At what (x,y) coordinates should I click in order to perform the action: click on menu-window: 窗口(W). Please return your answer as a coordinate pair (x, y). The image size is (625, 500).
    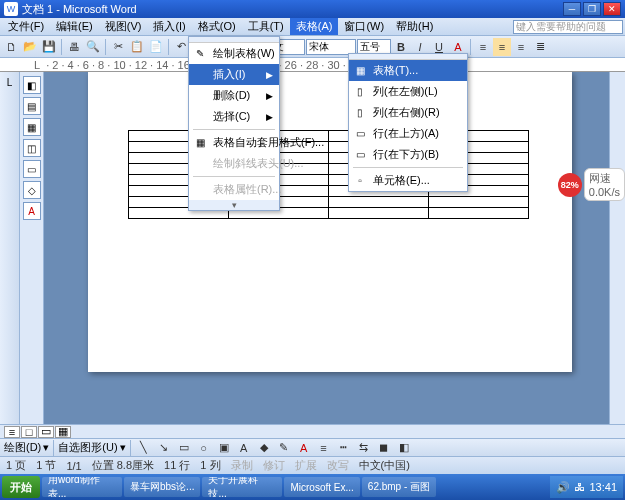
    Looking at the image, I should click on (364, 26).